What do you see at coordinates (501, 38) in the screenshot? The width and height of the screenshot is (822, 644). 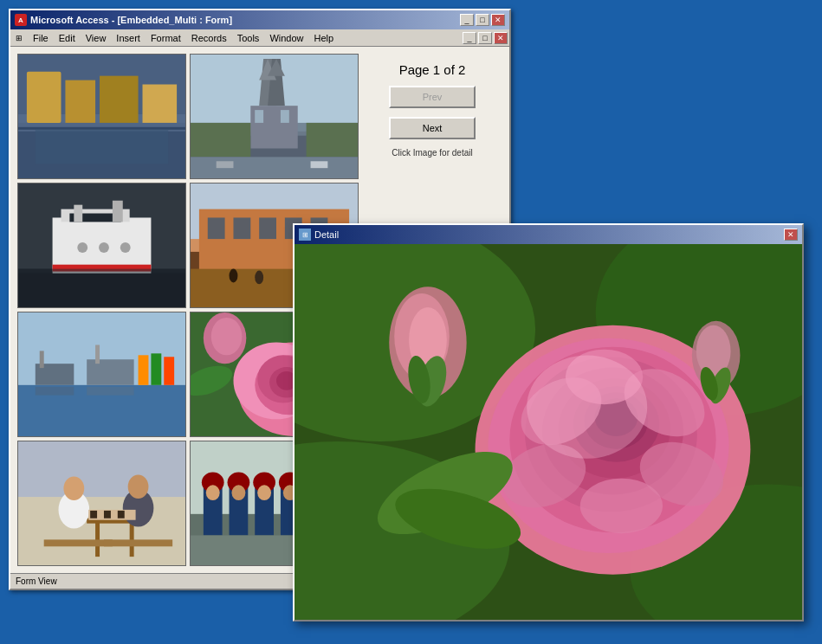 I see `inner-restore-close: ✕` at bounding box center [501, 38].